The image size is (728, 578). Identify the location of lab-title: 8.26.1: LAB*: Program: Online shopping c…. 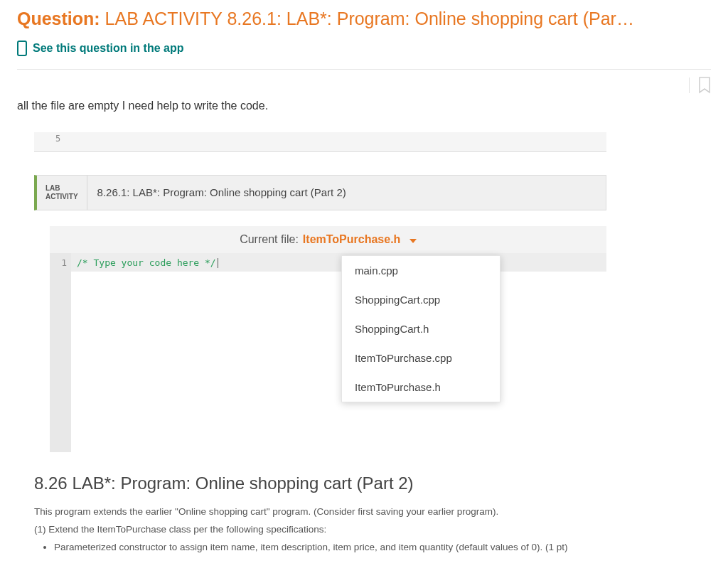
(217, 193).